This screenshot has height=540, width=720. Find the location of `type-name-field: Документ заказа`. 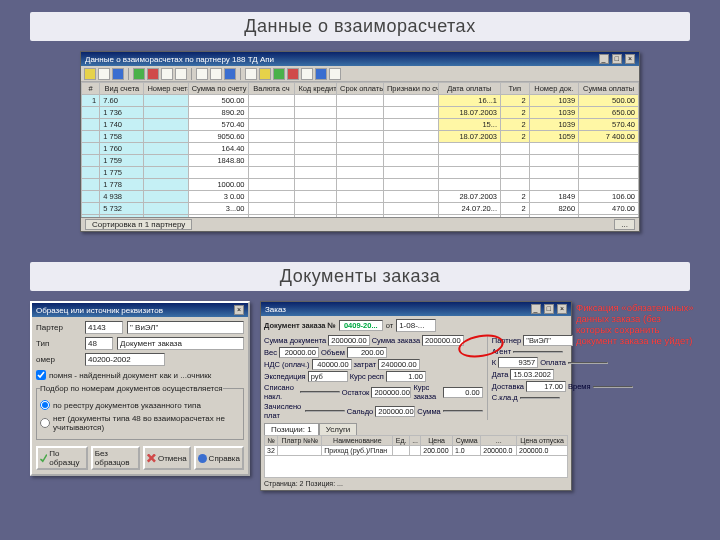

type-name-field: Документ заказа is located at coordinates (180, 344).